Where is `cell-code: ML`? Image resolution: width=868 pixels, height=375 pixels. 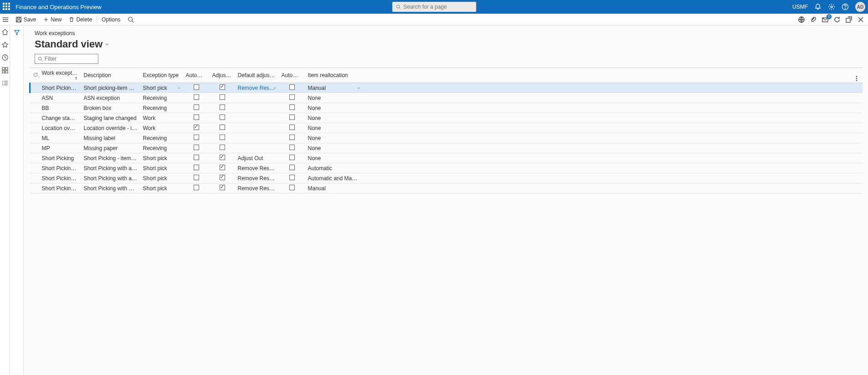
cell-code: ML is located at coordinates (60, 138).